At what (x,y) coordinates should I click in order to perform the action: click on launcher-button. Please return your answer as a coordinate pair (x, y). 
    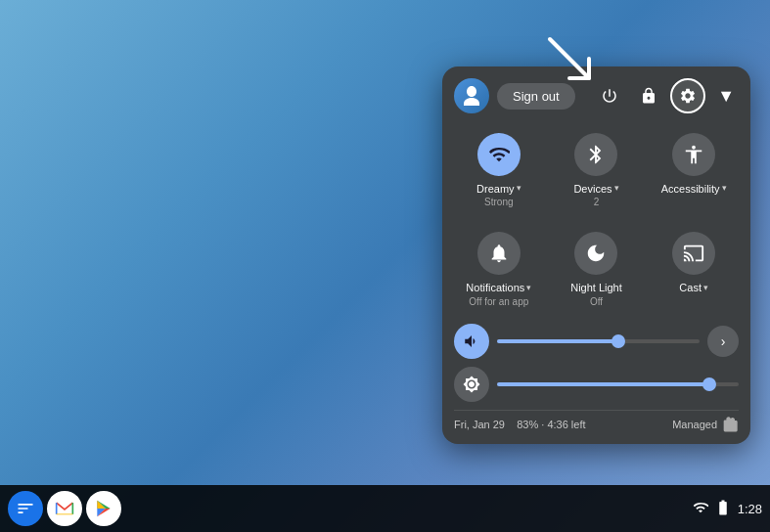
    Looking at the image, I should click on (25, 509).